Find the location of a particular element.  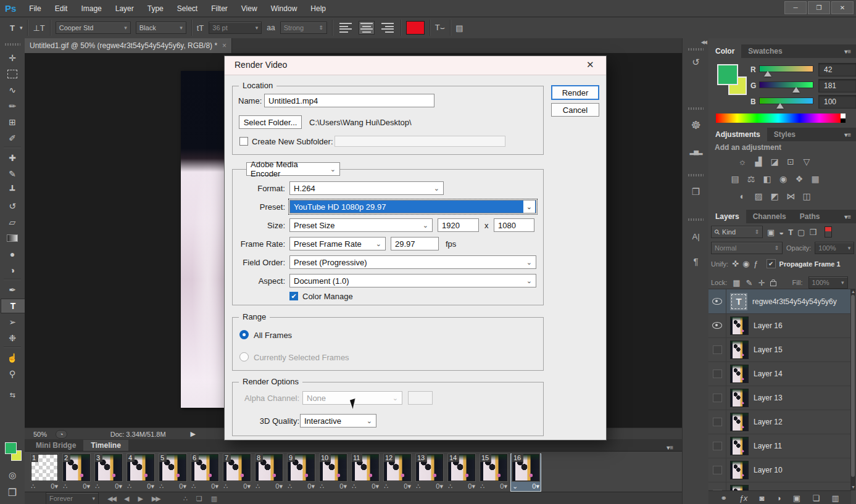

pen-tool: ✒ is located at coordinates (12, 290).